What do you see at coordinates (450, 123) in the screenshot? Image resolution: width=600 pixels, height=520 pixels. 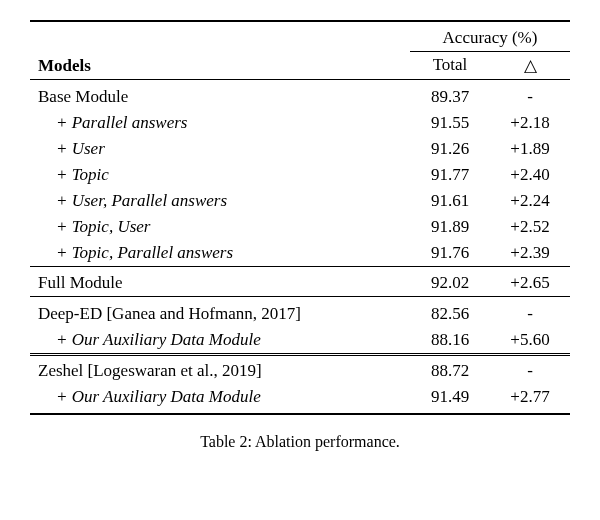 I see `total-value: 91.55` at bounding box center [450, 123].